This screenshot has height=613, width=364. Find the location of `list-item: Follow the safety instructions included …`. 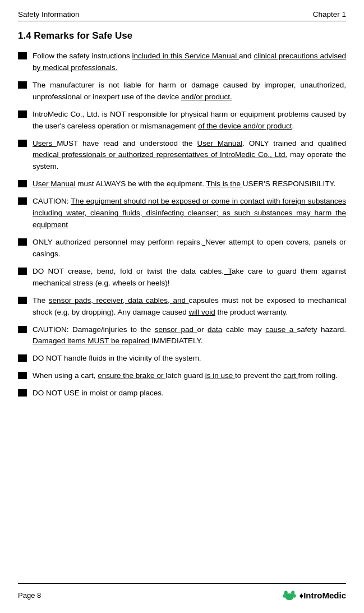

list-item: Follow the safety instructions included … is located at coordinates (182, 62).